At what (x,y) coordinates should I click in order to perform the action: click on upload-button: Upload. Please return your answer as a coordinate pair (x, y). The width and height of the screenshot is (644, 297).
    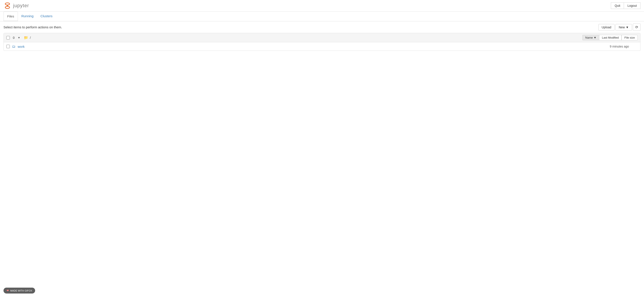
    Looking at the image, I should click on (606, 27).